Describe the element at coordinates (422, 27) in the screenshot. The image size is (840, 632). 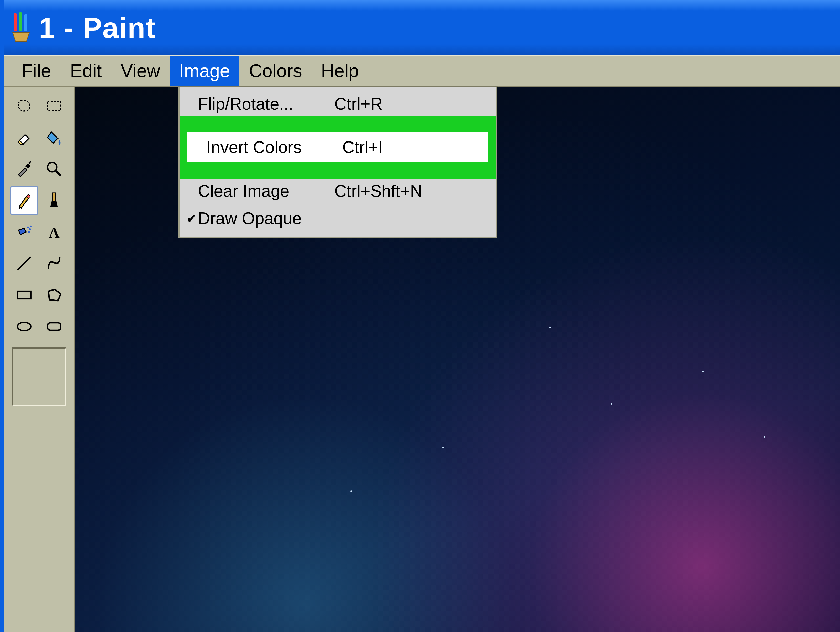
I see `title-bar: 1 - Paint` at that location.